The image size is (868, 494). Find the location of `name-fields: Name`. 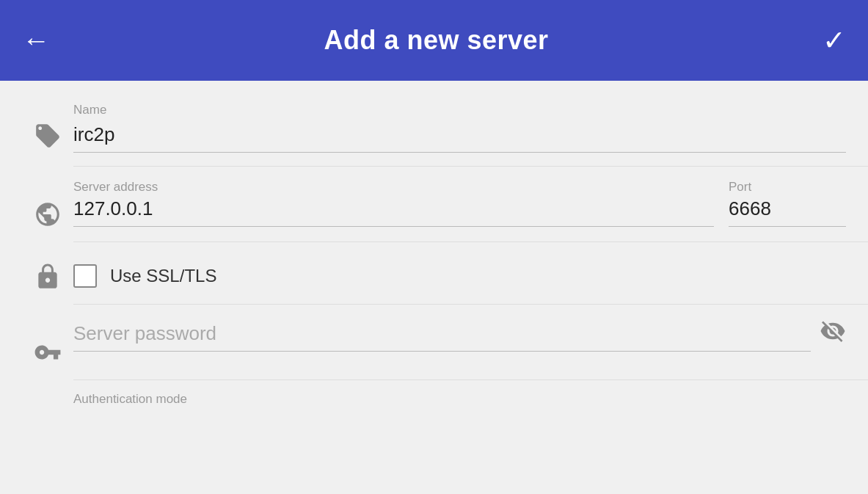

name-fields: Name is located at coordinates (459, 127).